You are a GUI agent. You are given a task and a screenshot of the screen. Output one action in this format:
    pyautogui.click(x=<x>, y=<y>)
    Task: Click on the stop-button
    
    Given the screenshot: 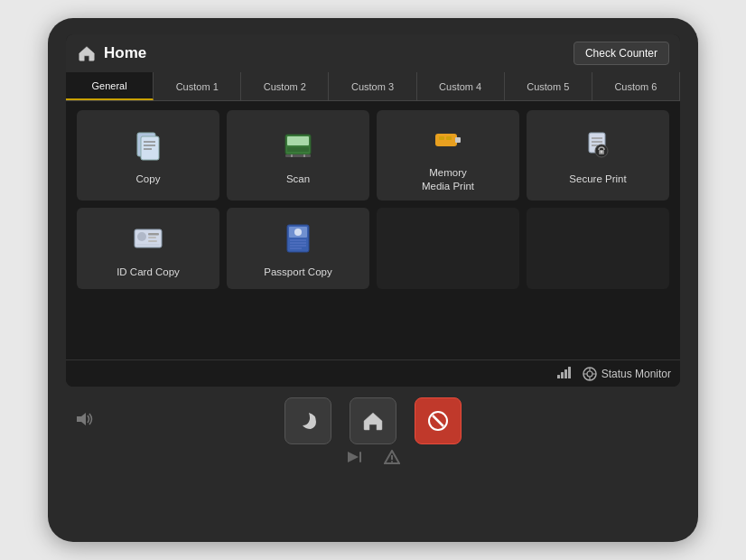 What is the action you would take?
    pyautogui.click(x=438, y=421)
    